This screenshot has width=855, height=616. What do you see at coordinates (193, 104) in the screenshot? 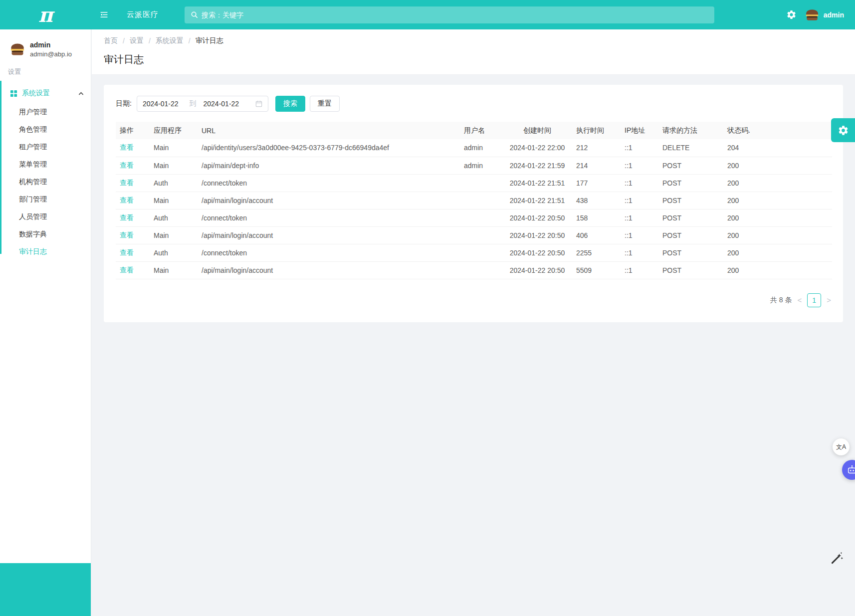
I see `date-to-label: 到` at bounding box center [193, 104].